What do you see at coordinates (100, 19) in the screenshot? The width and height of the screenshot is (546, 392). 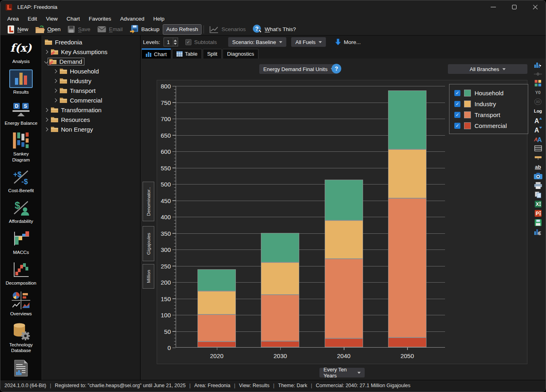 I see `menu-favorites: Favorites` at bounding box center [100, 19].